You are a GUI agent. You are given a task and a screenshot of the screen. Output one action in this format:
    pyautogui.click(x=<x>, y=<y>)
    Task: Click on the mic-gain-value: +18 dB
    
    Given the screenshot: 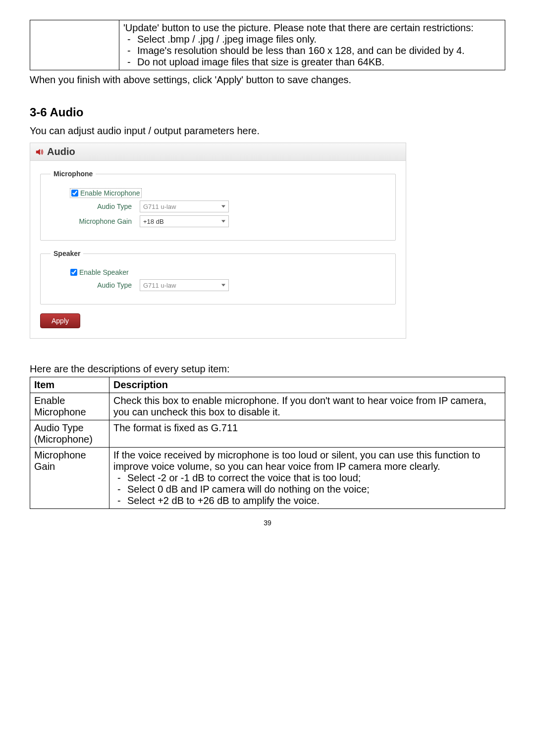 What is the action you would take?
    pyautogui.click(x=154, y=222)
    